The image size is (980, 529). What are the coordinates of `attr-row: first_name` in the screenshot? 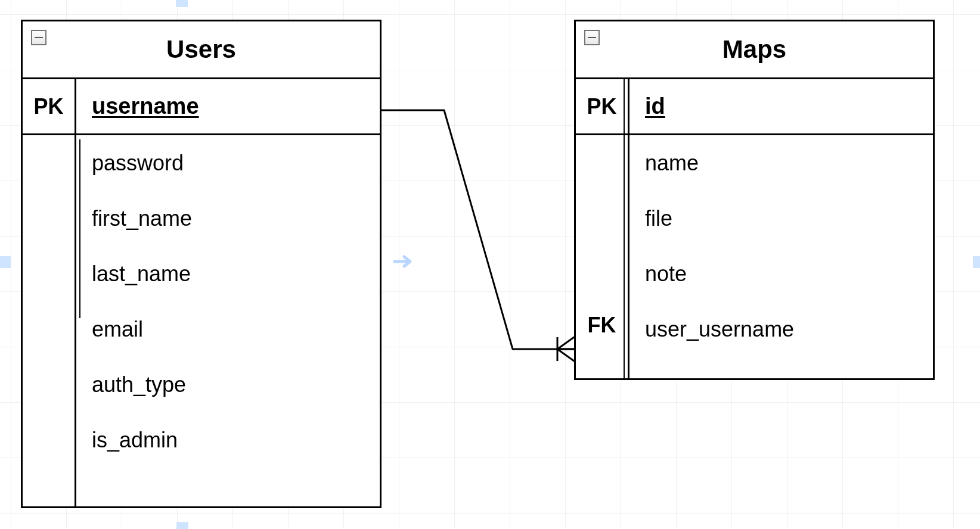 It's located at (228, 218).